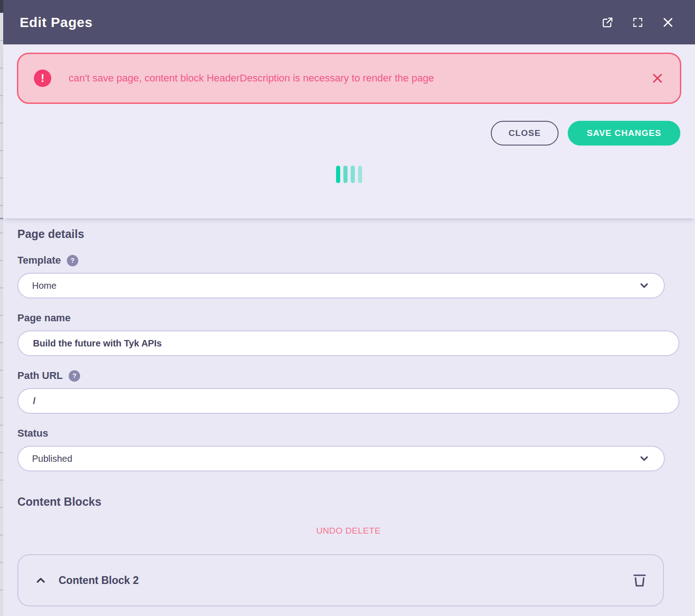 The image size is (695, 616). I want to click on page-name-label: Page name, so click(44, 318).